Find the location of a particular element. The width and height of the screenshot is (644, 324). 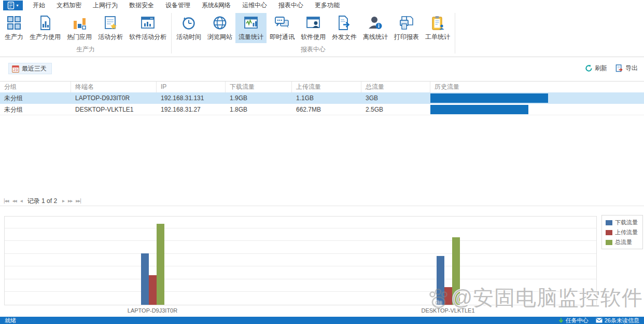

ribbon-item-label: 热门应用 is located at coordinates (79, 37).